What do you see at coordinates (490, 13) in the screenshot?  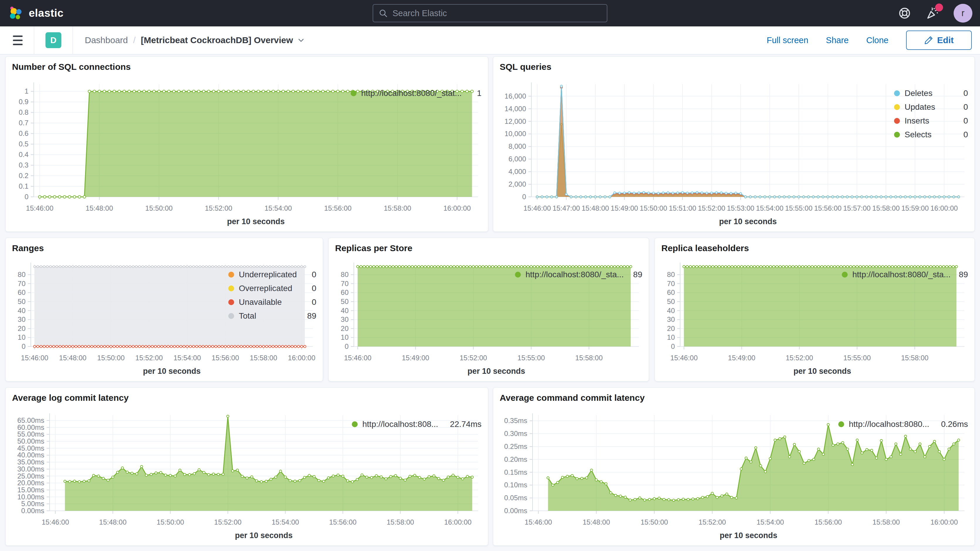 I see `global-search` at bounding box center [490, 13].